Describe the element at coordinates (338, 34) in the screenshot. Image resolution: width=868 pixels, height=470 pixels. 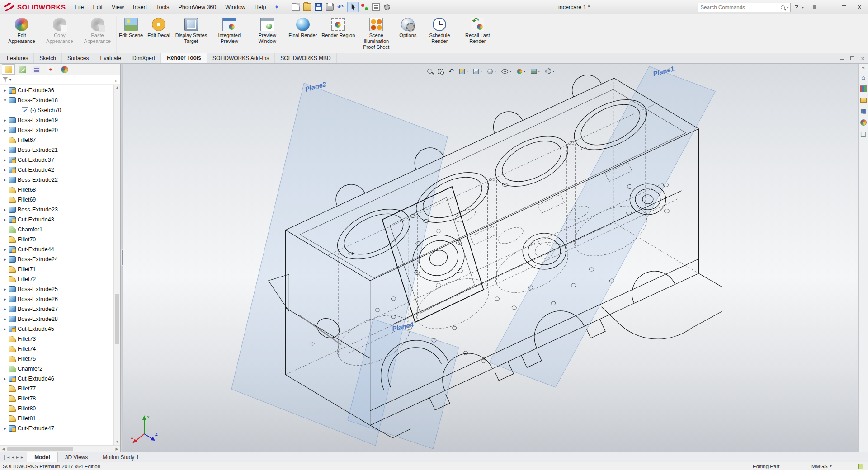
I see `ribbon-button: Render Region` at that location.